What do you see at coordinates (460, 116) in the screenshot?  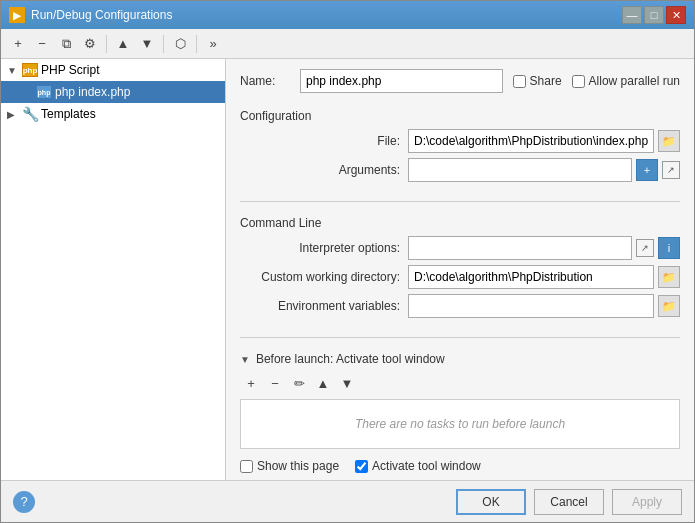 I see `configuration-title: Configuration` at bounding box center [460, 116].